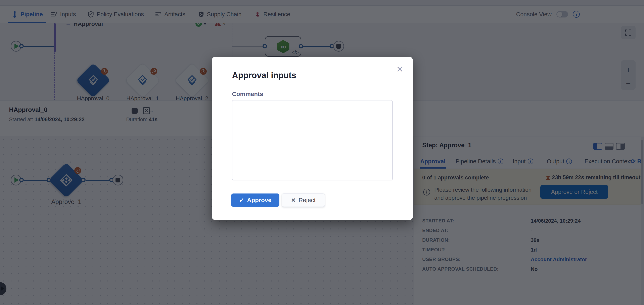 The width and height of the screenshot is (644, 305). What do you see at coordinates (248, 94) in the screenshot?
I see `comments-label: Comments` at bounding box center [248, 94].